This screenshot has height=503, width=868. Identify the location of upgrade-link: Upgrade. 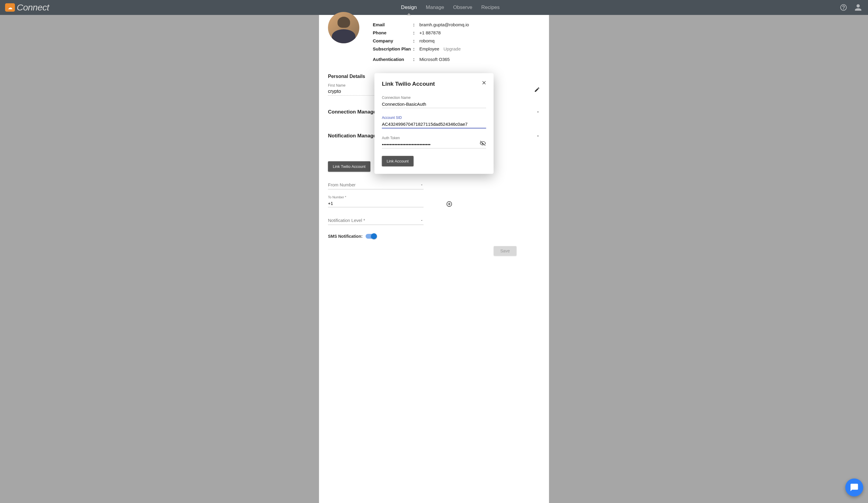
(452, 49).